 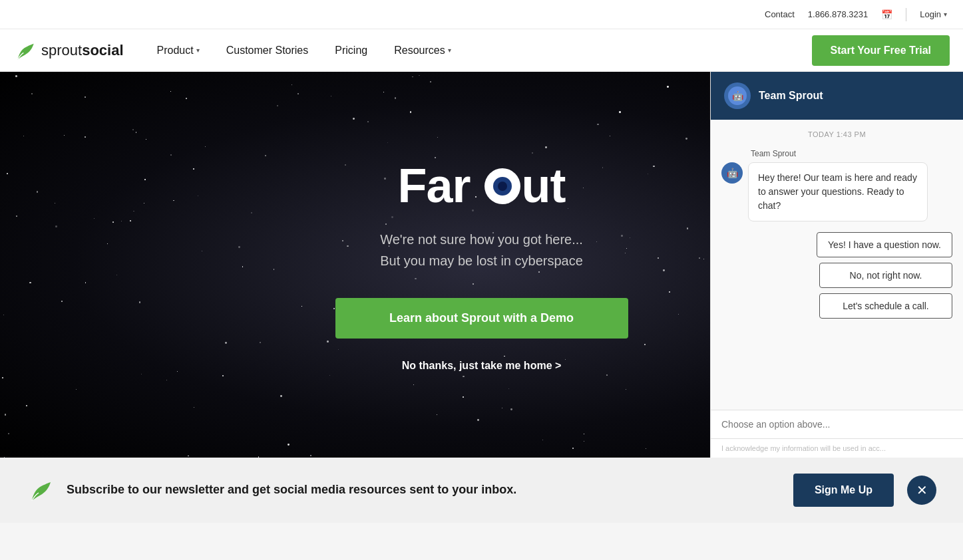 I want to click on contact-label: Contact, so click(x=780, y=15).